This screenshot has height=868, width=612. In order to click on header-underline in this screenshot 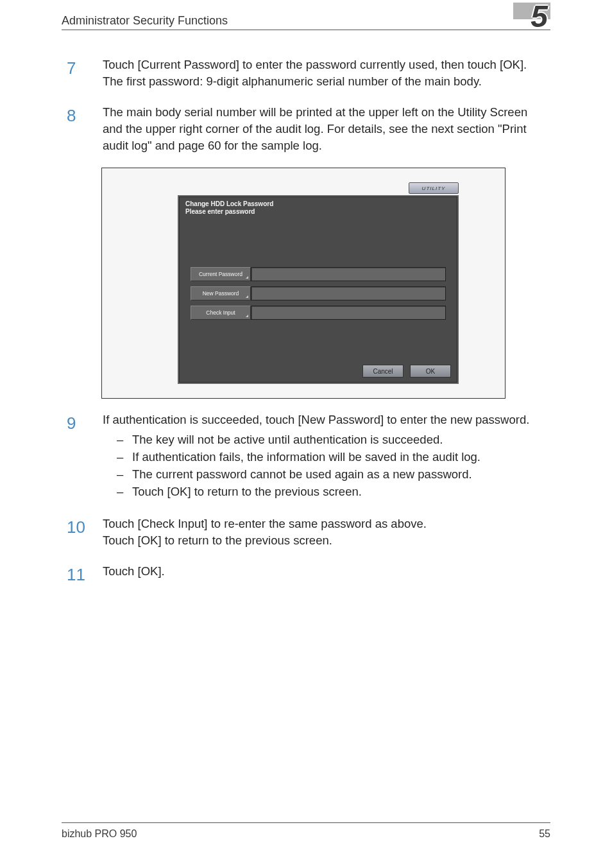, I will do `click(306, 30)`.